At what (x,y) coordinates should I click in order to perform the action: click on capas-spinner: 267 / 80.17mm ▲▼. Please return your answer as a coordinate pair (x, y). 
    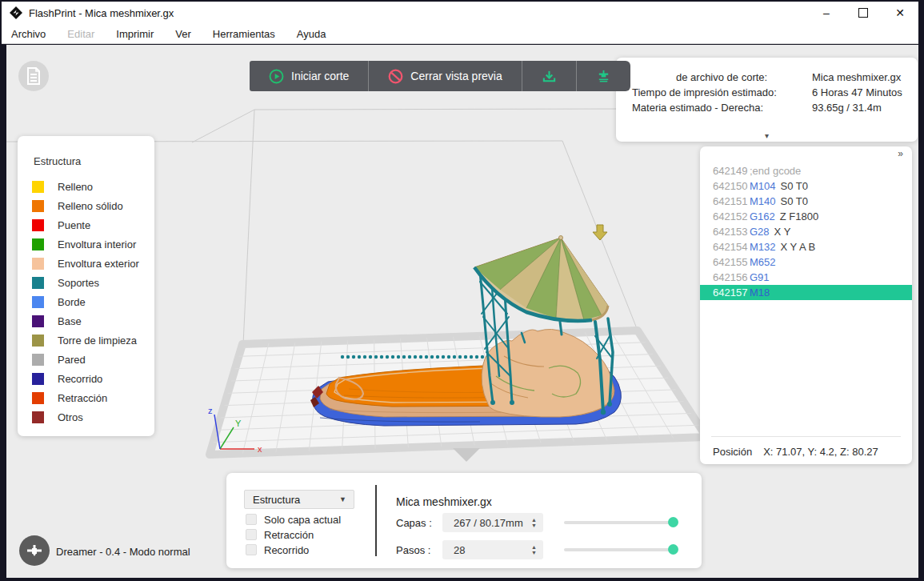
    Looking at the image, I should click on (493, 523).